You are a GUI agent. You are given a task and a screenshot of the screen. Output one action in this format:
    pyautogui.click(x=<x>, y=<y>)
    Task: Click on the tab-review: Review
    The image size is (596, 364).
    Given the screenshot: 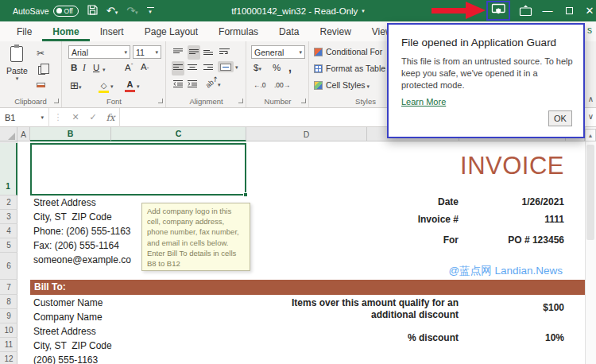 What is the action you would take?
    pyautogui.click(x=335, y=32)
    